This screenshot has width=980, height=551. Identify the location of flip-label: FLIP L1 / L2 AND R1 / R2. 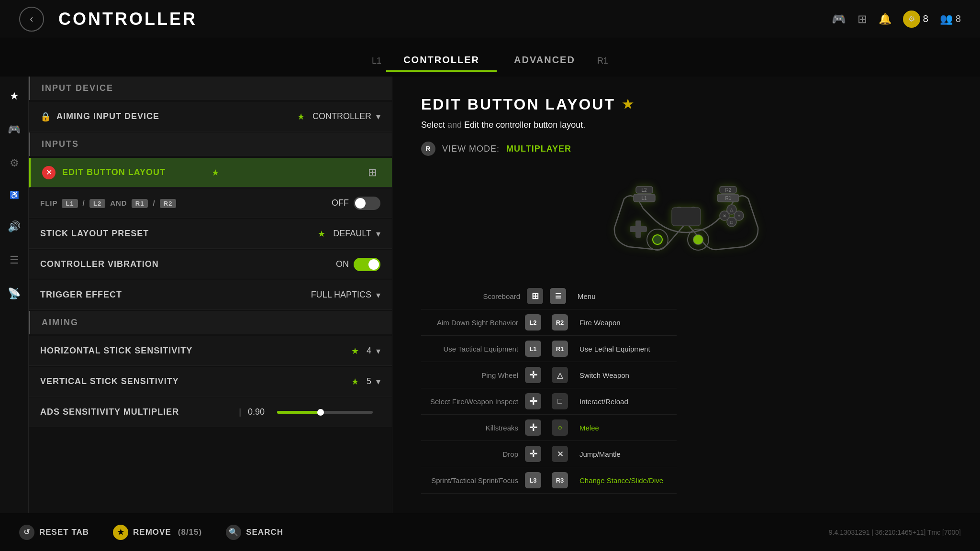
(186, 203).